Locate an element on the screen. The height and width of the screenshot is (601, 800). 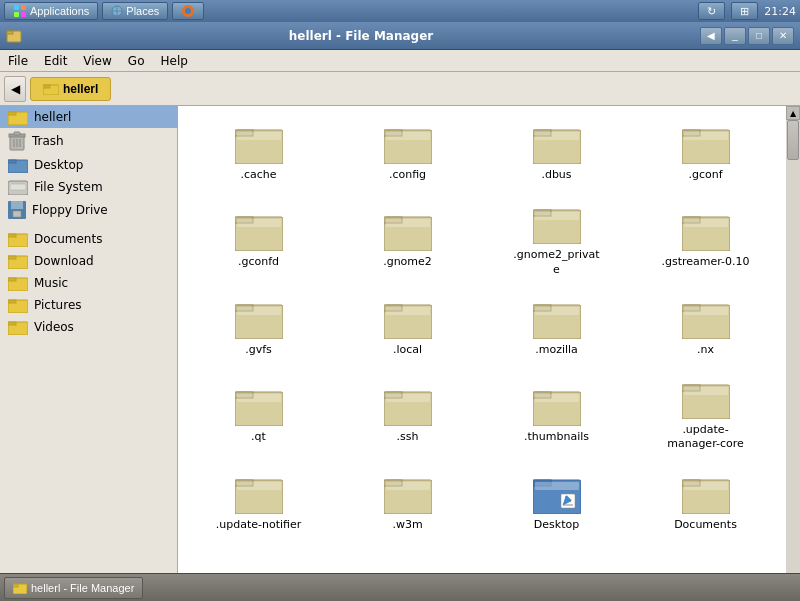
file-item-mozilla: .mozilla is located at coordinates (556, 327).